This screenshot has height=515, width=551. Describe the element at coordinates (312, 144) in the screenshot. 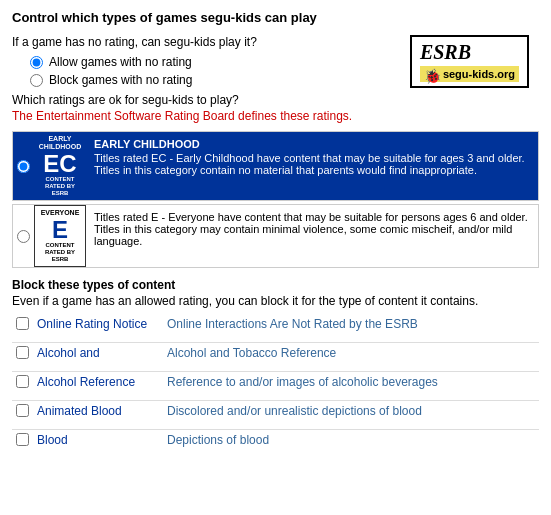

I see `rating-ec-title: EARLY CHILDHOOD` at that location.